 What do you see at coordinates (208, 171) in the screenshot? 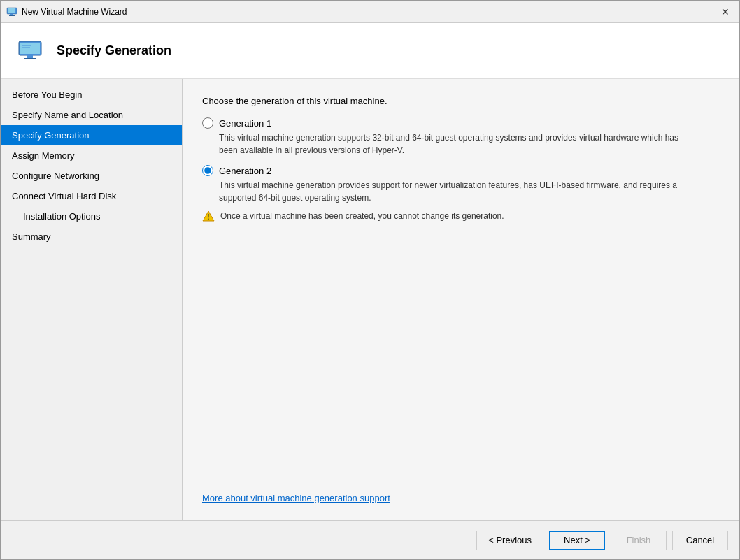
I see `generation2-radio` at bounding box center [208, 171].